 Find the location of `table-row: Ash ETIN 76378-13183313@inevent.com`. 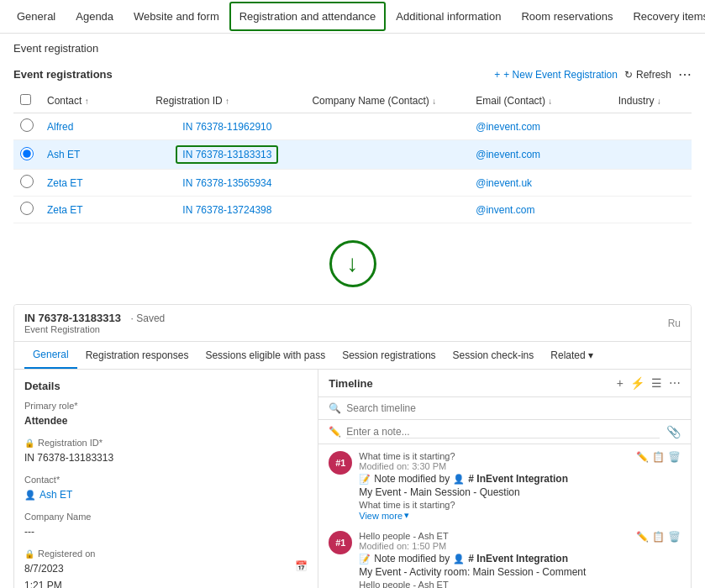

table-row: Ash ETIN 76378-13183313@inevent.com is located at coordinates (353, 155).